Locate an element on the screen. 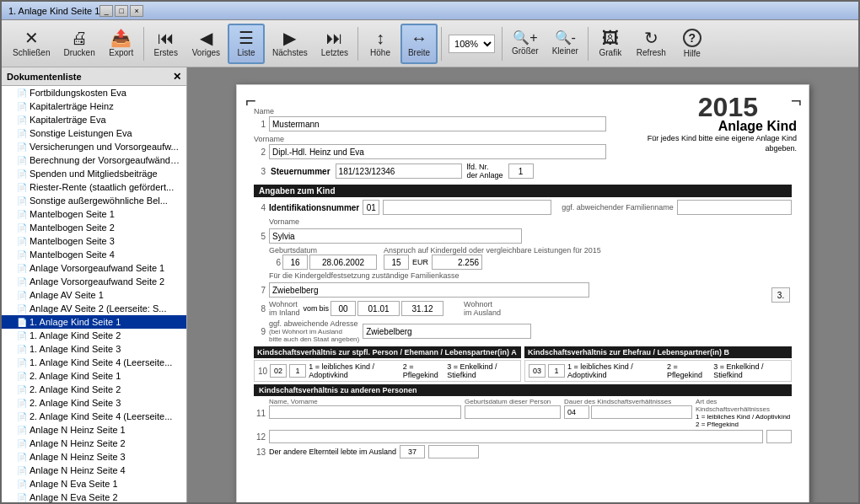 The height and width of the screenshot is (504, 860). sidebar-item-3: 📄Sonstige Leistungen Eva is located at coordinates (94, 133).